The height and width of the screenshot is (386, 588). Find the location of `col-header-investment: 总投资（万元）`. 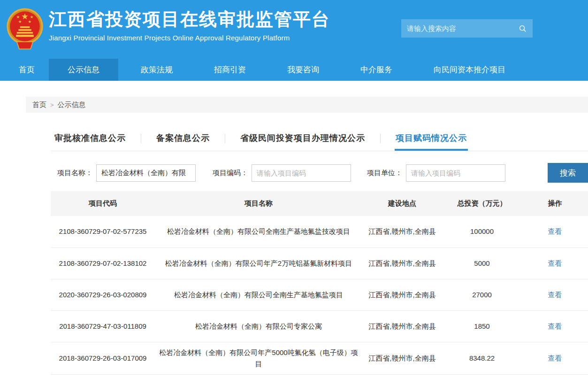

col-header-investment: 总投资（万元） is located at coordinates (482, 204).